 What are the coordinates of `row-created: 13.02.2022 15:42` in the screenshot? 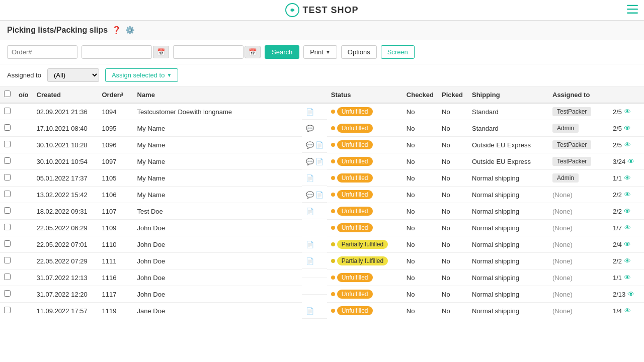 It's located at (65, 195).